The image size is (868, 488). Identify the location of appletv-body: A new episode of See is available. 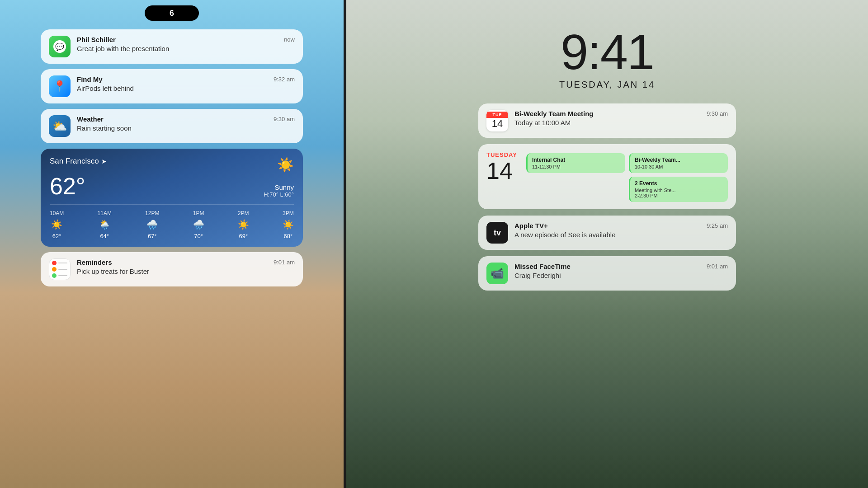
(621, 235).